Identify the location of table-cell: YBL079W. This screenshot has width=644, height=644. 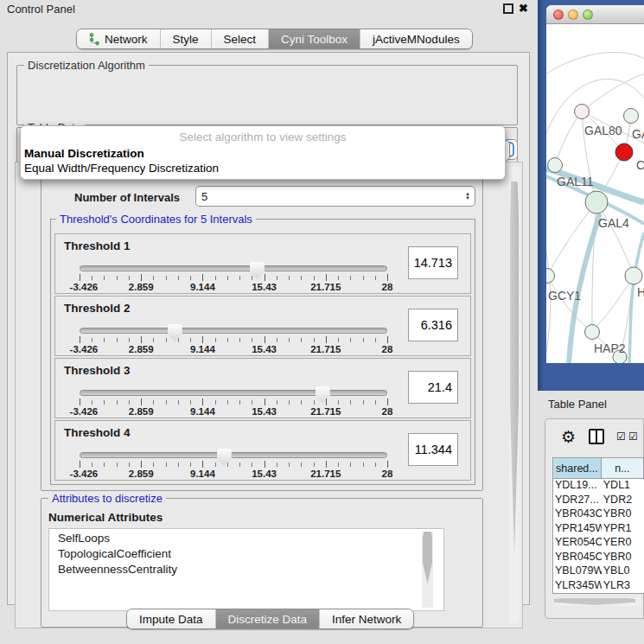
(577, 572).